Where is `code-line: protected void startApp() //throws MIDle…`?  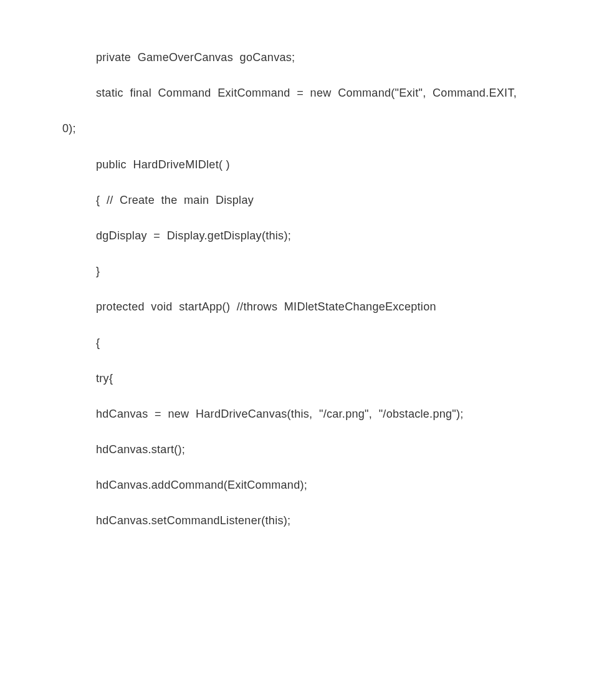
code-line: protected void startApp() //throws MIDle… is located at coordinates (294, 307).